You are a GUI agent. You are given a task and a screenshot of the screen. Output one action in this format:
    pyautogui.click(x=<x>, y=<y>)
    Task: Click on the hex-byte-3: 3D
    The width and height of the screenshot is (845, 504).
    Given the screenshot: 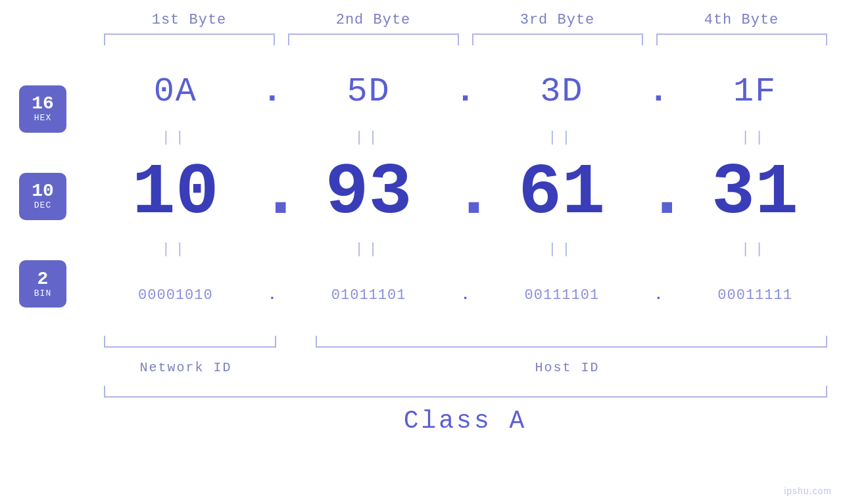 What is the action you would take?
    pyautogui.click(x=562, y=92)
    